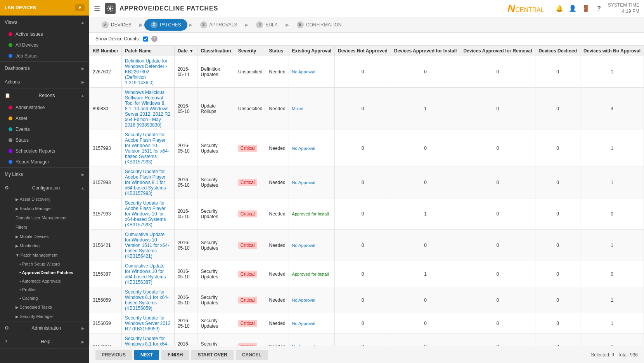 This screenshot has width=644, height=363. What do you see at coordinates (367, 72) in the screenshot?
I see `table-row: 2267602 Definition Update for Windows De…` at bounding box center [367, 72].